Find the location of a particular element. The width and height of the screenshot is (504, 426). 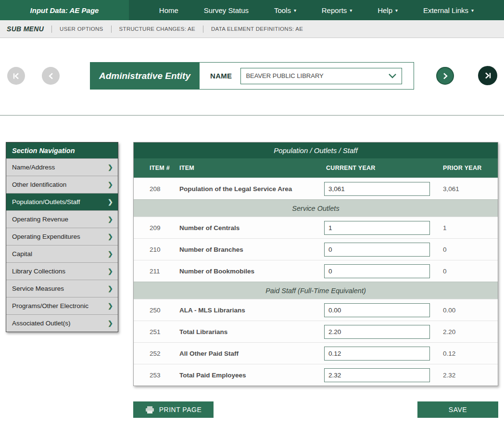

previous-record-button is located at coordinates (51, 76).